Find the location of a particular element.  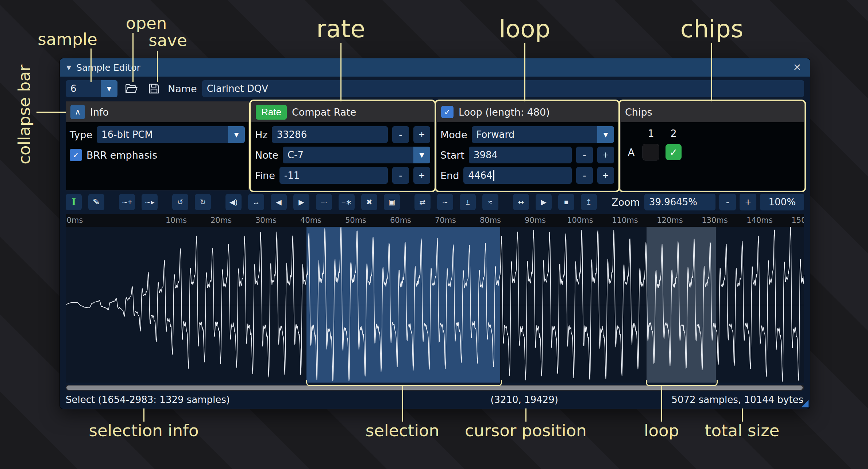

normalize-button: ↔ is located at coordinates (256, 202).